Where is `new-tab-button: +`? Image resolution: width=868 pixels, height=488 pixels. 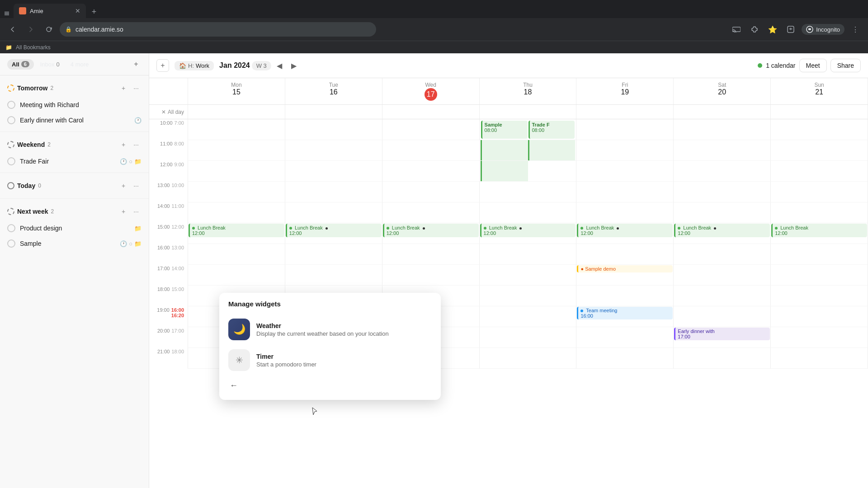 new-tab-button: + is located at coordinates (94, 12).